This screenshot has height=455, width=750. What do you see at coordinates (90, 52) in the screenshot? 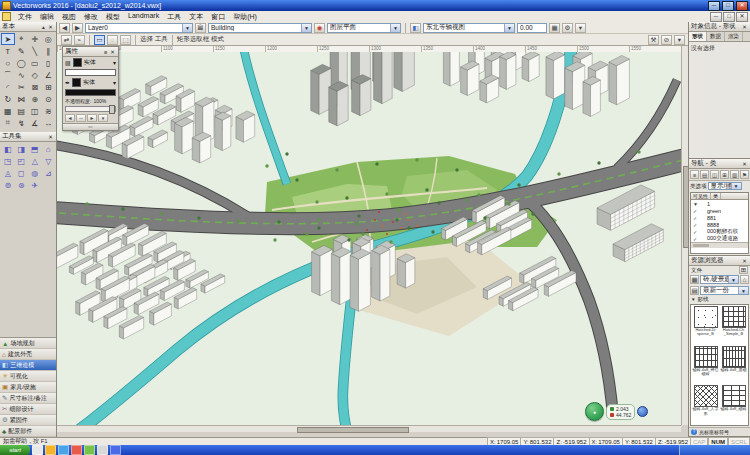
I see `attributes-palette-header: 属性 ≡ ✕` at bounding box center [90, 52].